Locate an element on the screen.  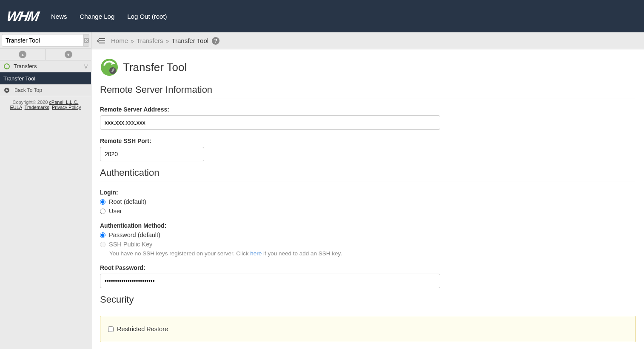
expand-all-button: ▼ is located at coordinates (69, 54).